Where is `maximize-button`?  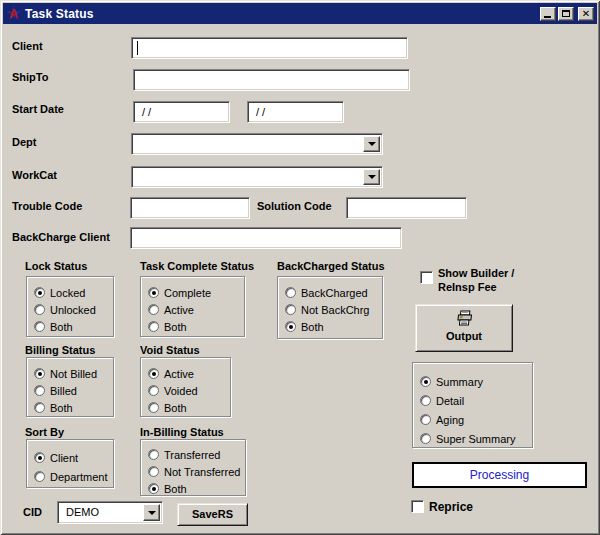
maximize-button is located at coordinates (566, 14).